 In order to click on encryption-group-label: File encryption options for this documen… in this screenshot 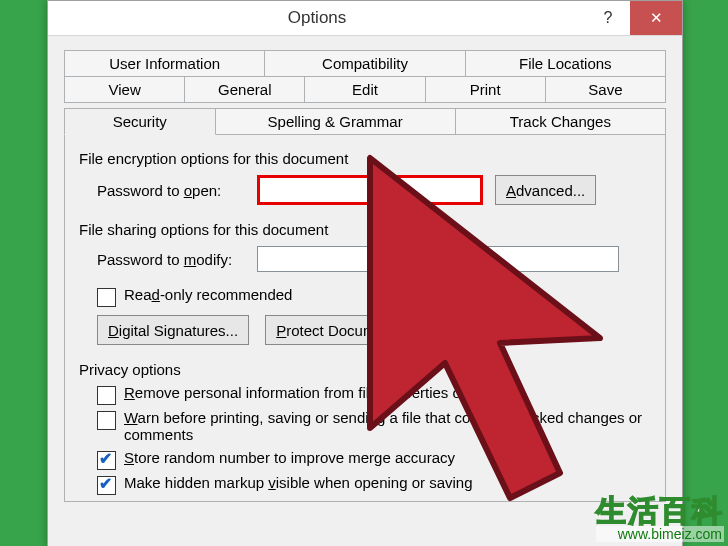, I will do `click(365, 158)`.